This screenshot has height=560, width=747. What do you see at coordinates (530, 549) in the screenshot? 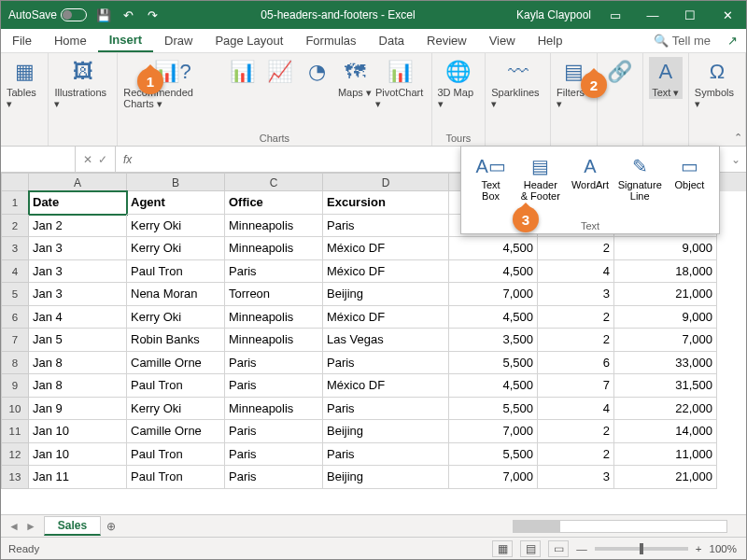
I see `page-layout-view-icon: ▤` at bounding box center [530, 549].